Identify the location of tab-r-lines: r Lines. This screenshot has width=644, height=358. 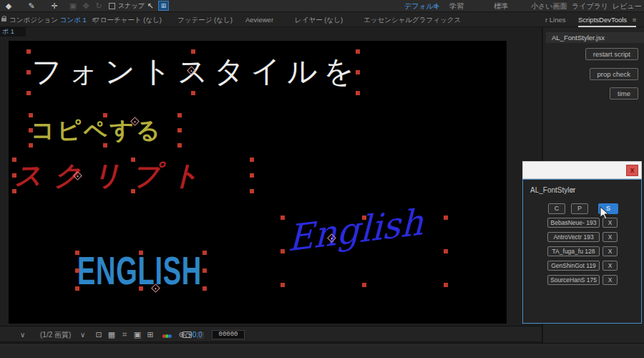
(555, 20).